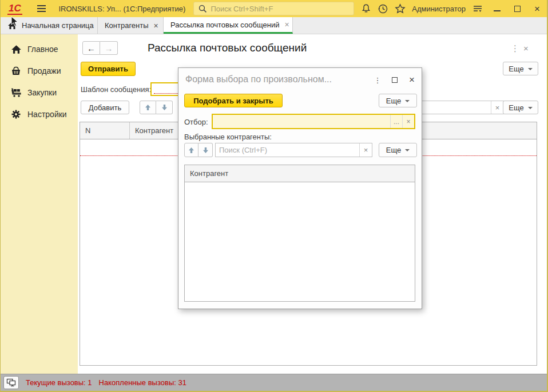  What do you see at coordinates (15, 9) in the screenshot?
I see `1c-logo-icon: 1С` at bounding box center [15, 9].